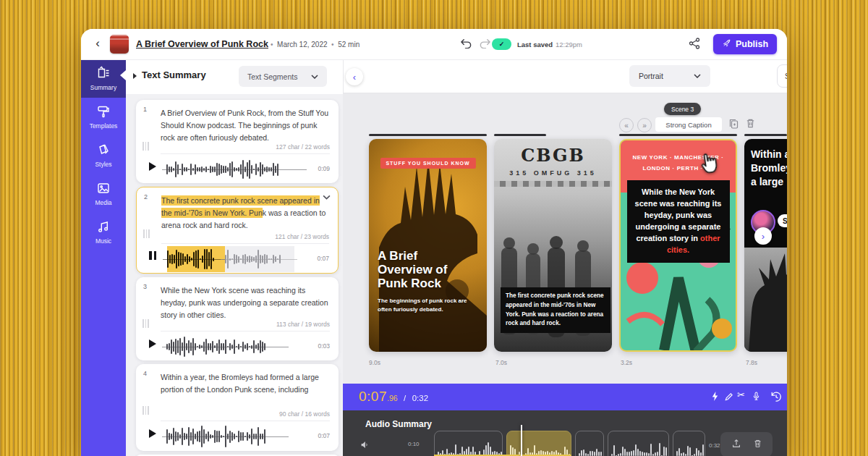 The width and height of the screenshot is (868, 456). Describe the element at coordinates (783, 221) in the screenshot. I see `avatar-label: S` at that location.